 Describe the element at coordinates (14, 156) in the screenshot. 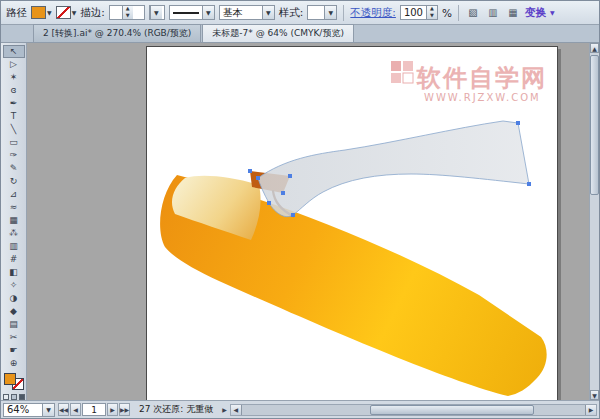

I see `paintbrush-tool: ✑` at that location.